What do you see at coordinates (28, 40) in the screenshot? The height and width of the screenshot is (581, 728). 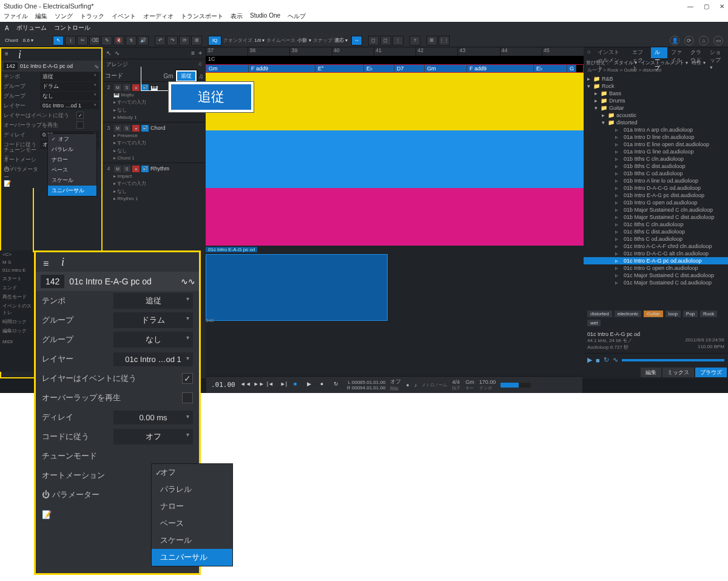 I see `zoom-pct: 8.6 ▾` at bounding box center [28, 40].